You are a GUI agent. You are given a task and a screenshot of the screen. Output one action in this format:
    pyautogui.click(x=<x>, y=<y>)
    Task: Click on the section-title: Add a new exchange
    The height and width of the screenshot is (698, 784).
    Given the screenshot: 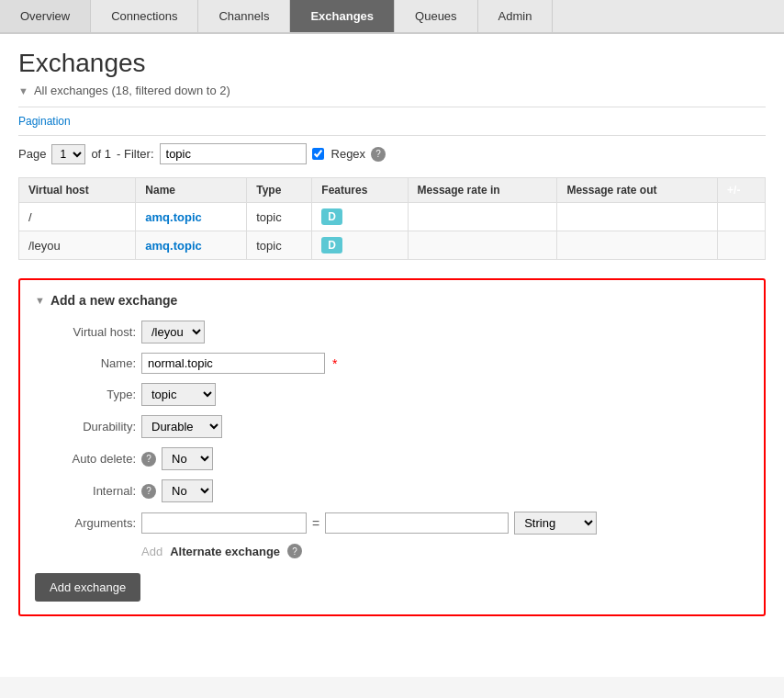 What is the action you would take?
    pyautogui.click(x=114, y=300)
    